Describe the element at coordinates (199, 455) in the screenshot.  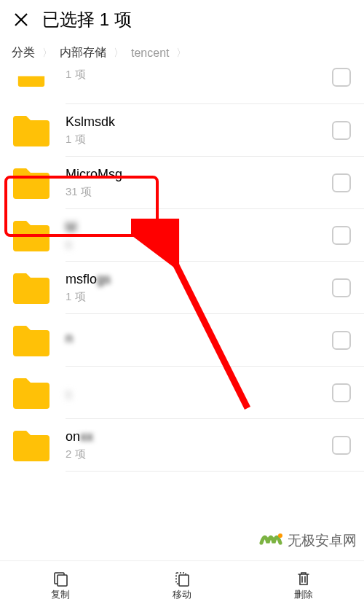
I see `item-count: 2 项` at that location.